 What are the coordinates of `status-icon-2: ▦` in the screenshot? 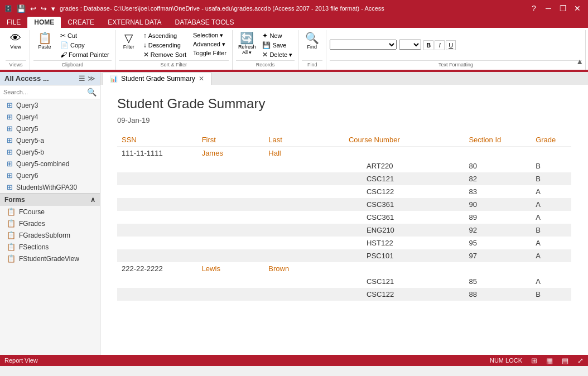 It's located at (550, 360).